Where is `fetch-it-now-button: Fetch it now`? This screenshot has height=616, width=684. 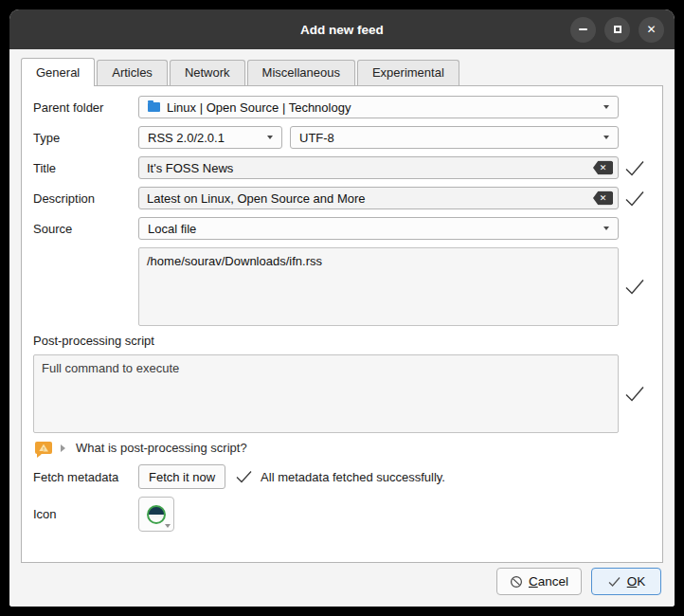
fetch-it-now-button: Fetch it now is located at coordinates (182, 477).